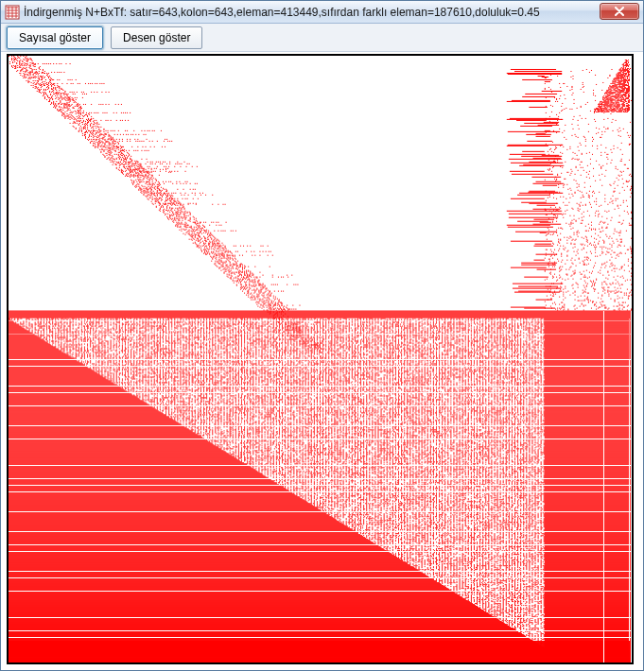 Image resolution: width=644 pixels, height=671 pixels. What do you see at coordinates (157, 38) in the screenshot?
I see `pattern-show-button: Desen göster` at bounding box center [157, 38].